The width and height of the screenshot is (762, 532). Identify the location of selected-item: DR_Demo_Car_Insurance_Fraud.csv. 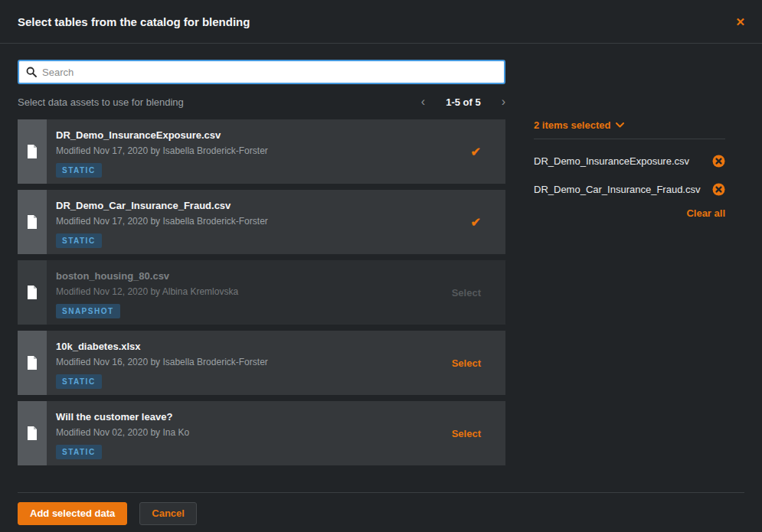
(630, 190).